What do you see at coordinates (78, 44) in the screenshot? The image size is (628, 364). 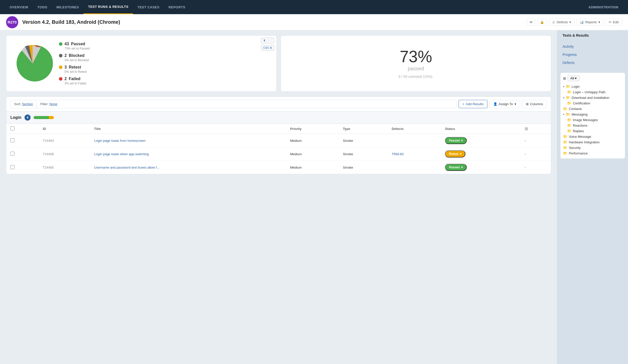 I see `passed-label: Passed` at bounding box center [78, 44].